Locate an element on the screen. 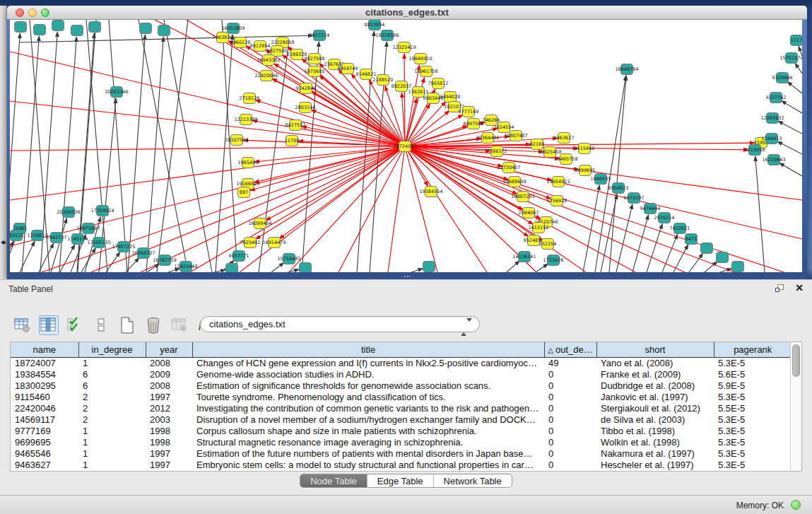 The image size is (812, 514). network-node: 20206536 is located at coordinates (68, 212).